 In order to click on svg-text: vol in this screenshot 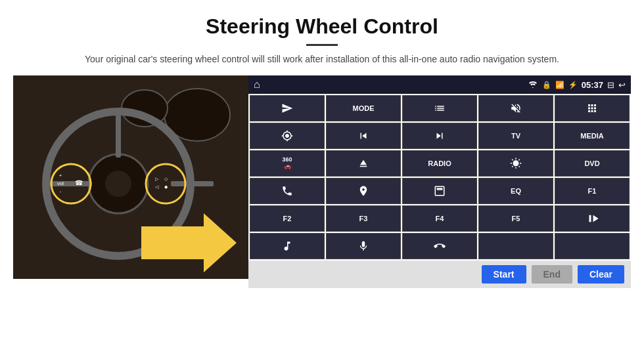, I will do `click(60, 184)`.